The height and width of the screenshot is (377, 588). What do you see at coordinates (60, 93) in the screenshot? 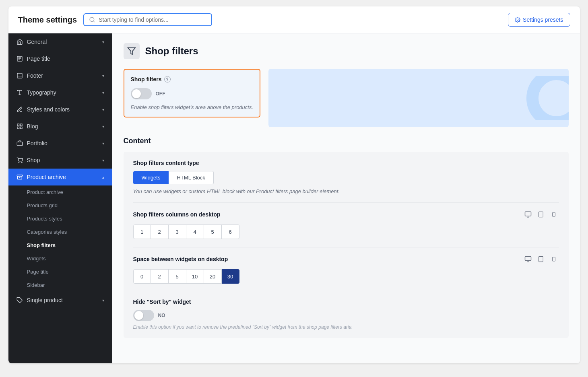
I see `sidebar-item-typography: Typography ▾` at bounding box center [60, 93].